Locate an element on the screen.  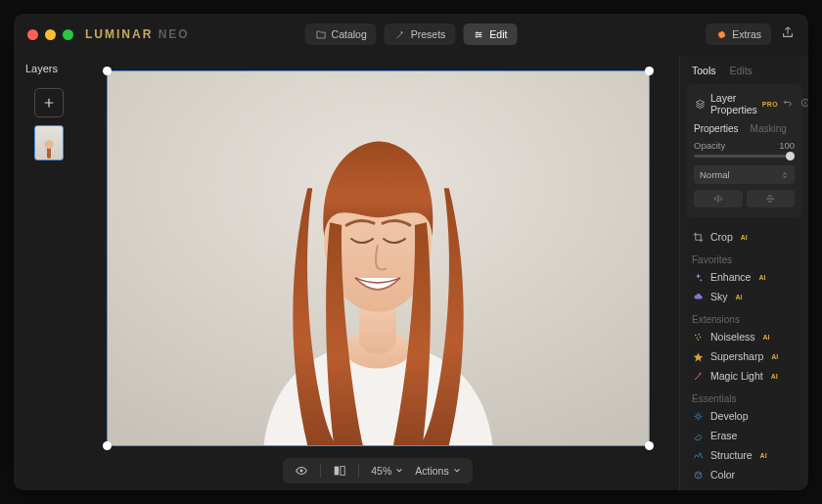
blend-mode-select: Normal is located at coordinates (744, 174).